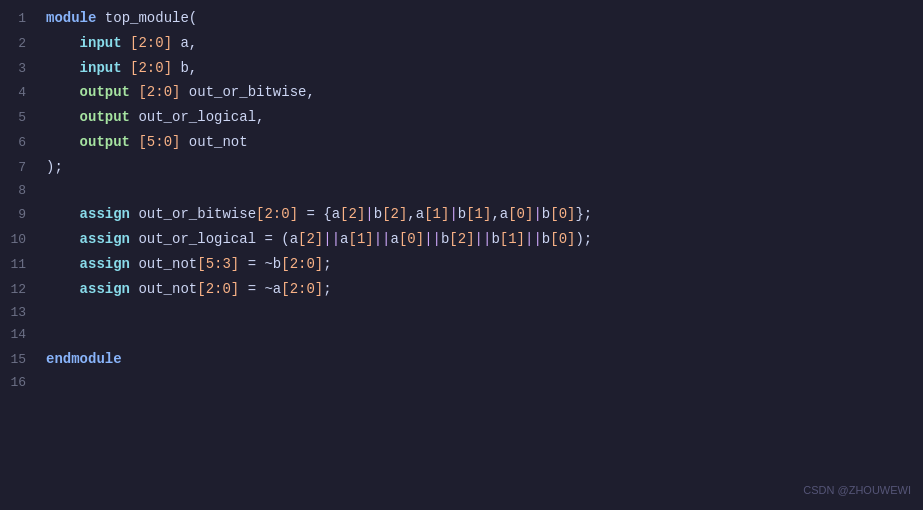 Image resolution: width=923 pixels, height=510 pixels. Describe the element at coordinates (462, 92) in the screenshot. I see `code-line: 4 output [2:0] out_or_bitwise,` at that location.